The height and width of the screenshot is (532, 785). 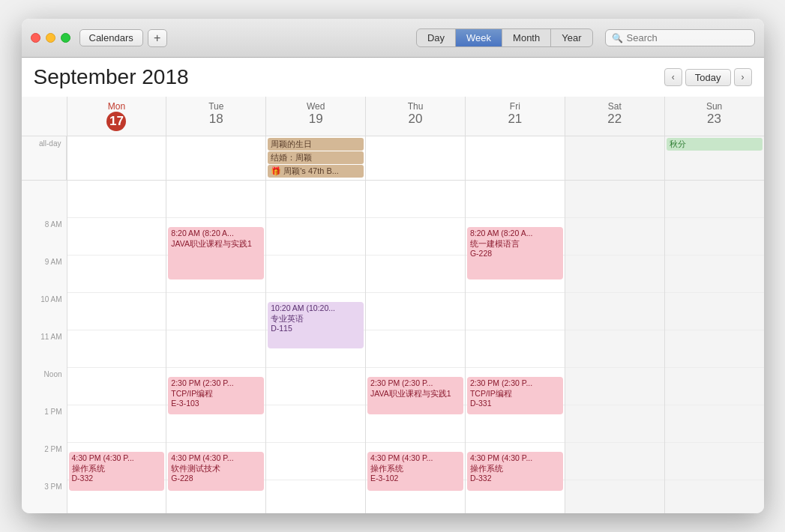 What do you see at coordinates (479, 37) in the screenshot?
I see `week-view-button: Week` at bounding box center [479, 37].